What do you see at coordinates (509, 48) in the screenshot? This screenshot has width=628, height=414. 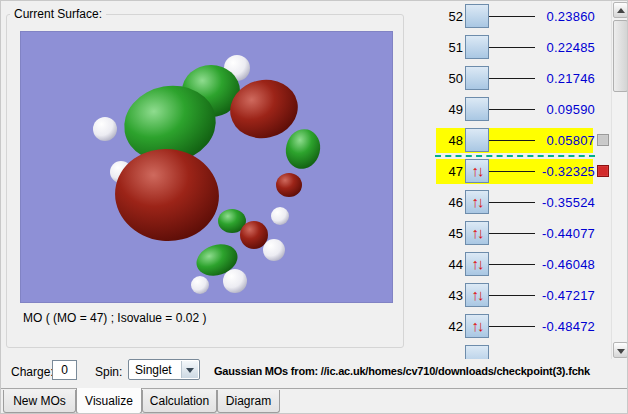 I see `mo-row-51: 510.22485` at bounding box center [509, 48].